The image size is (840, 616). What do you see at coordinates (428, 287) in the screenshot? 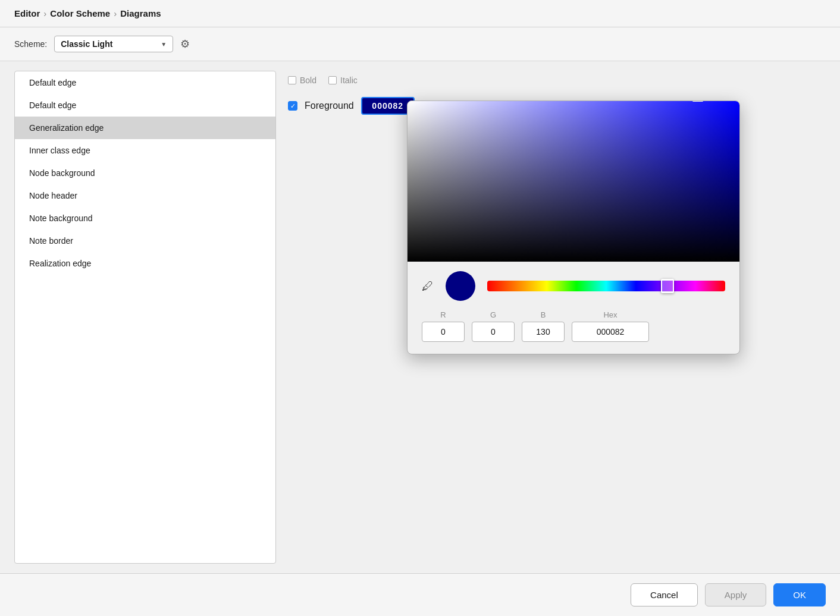
I see `eyedropper-icon: 🖊` at bounding box center [428, 287].